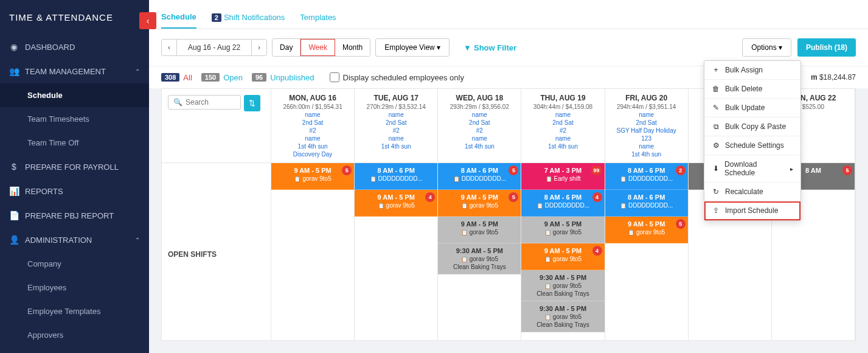 This screenshot has height=353, width=868. I want to click on date-range: Aug 16 - Aug 22, so click(214, 47).